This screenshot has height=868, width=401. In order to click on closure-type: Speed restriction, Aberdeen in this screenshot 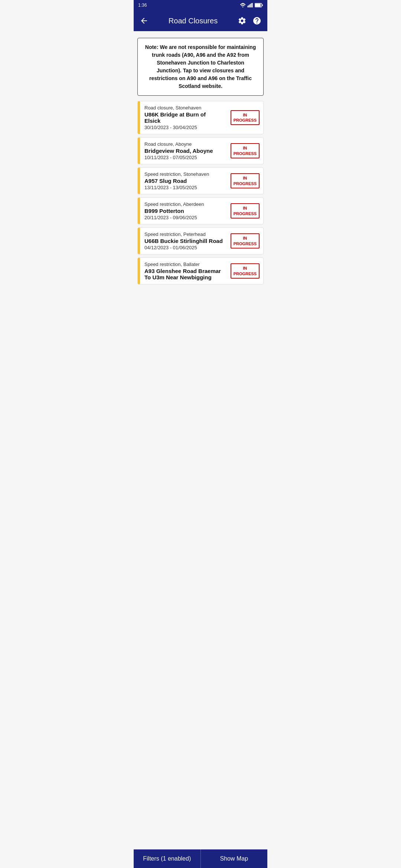, I will do `click(184, 204)`.